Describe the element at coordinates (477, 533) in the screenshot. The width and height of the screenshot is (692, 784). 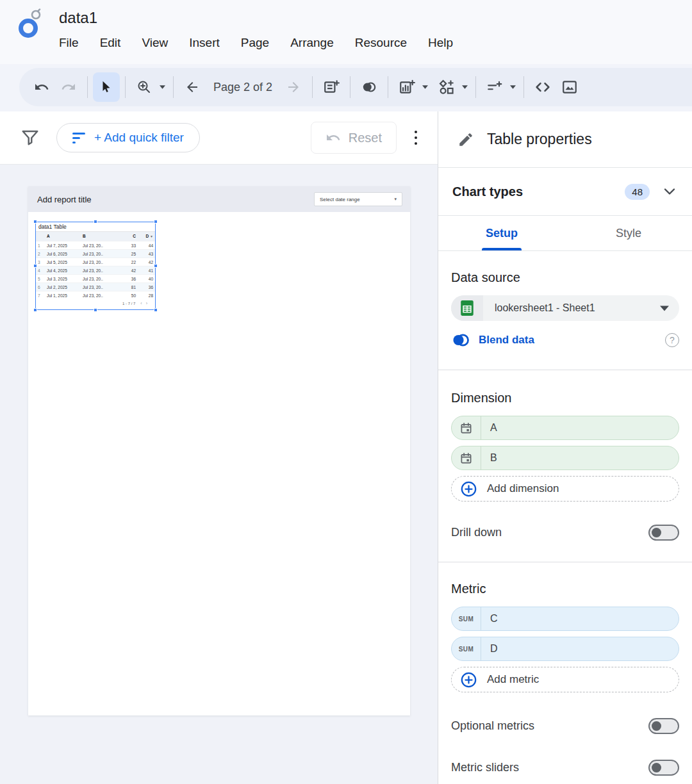
I see `drill-down-label: Drill down` at that location.